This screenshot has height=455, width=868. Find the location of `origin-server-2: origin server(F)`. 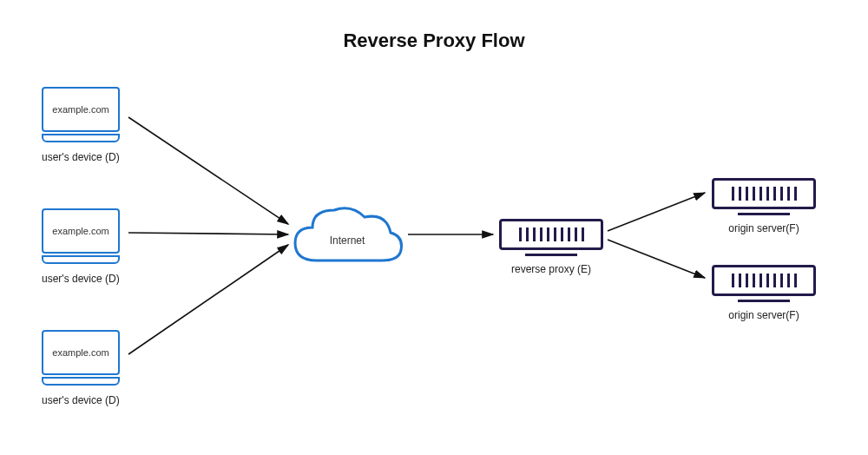

origin-server-2: origin server(F) is located at coordinates (764, 293).